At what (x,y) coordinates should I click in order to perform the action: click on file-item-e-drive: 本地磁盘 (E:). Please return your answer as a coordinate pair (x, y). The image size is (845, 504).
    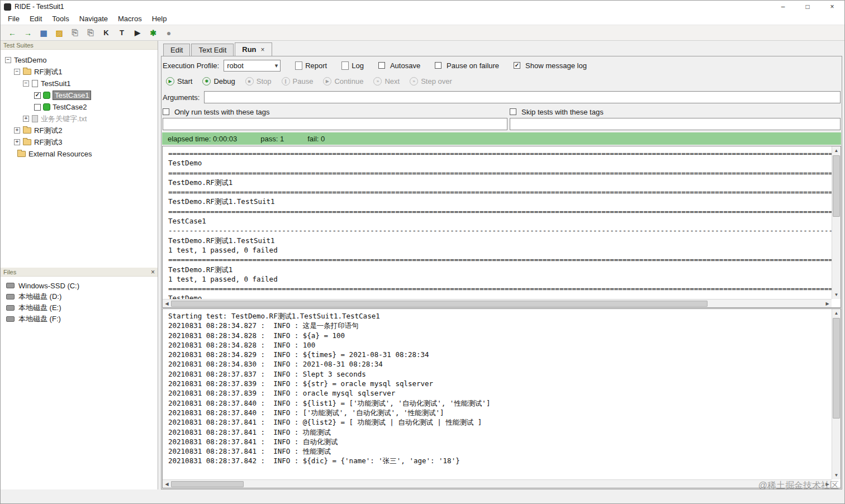
    Looking at the image, I should click on (79, 308).